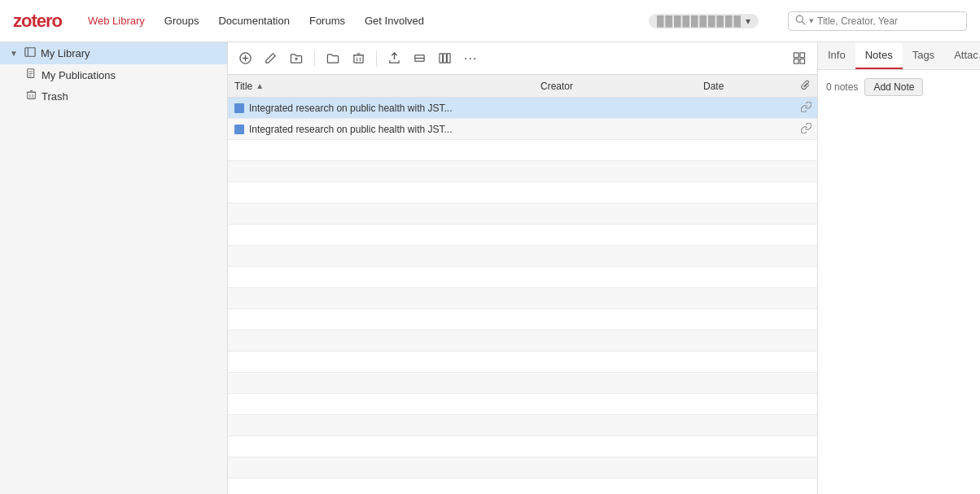 The height and width of the screenshot is (494, 980). Describe the element at coordinates (748, 21) in the screenshot. I see `user-chevron-icon: ▾` at that location.